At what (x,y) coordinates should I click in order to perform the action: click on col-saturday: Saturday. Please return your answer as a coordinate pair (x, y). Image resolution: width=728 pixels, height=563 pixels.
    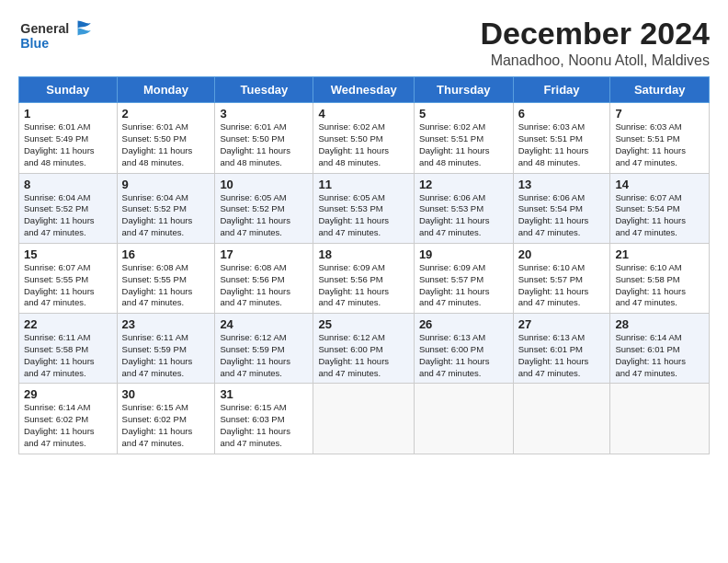
    Looking at the image, I should click on (660, 90).